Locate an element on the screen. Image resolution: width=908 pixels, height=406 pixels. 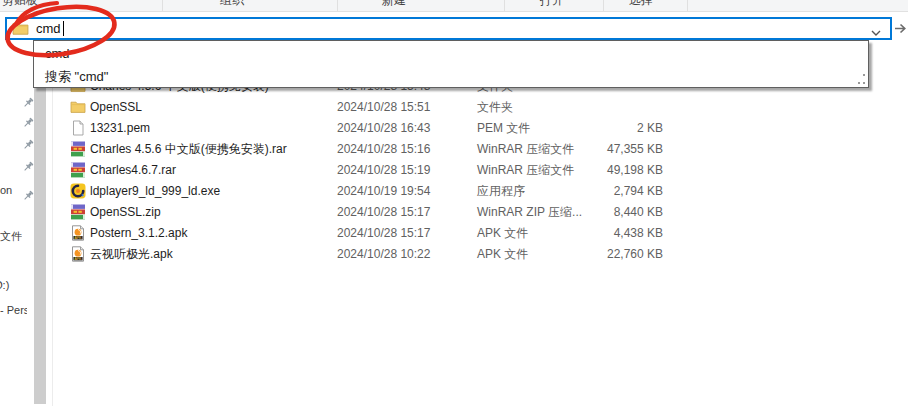
ribbon-group-organize: 组织 is located at coordinates (232, 4).